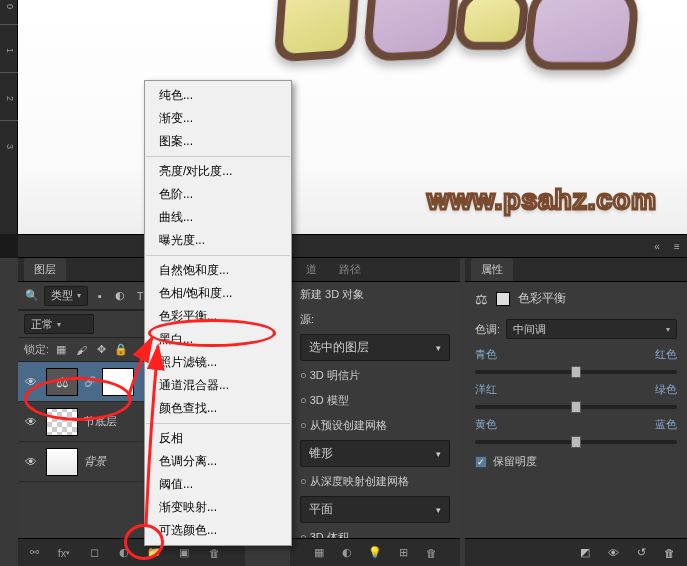 This screenshot has width=687, height=566. Describe the element at coordinates (375, 482) in the screenshot. I see `radio-depth: ○ 从深度映射创建网格` at that location.